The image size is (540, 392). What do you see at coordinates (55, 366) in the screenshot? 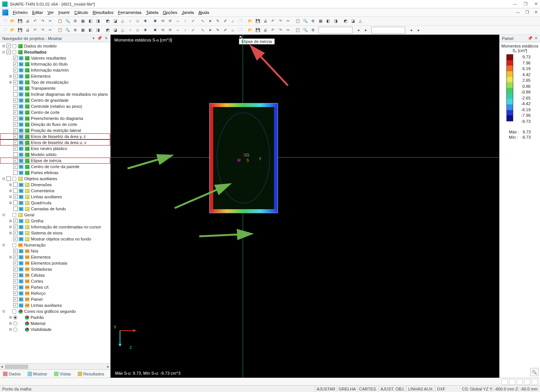
I see `h-scrollbar: ◂ ▸` at bounding box center [55, 366].